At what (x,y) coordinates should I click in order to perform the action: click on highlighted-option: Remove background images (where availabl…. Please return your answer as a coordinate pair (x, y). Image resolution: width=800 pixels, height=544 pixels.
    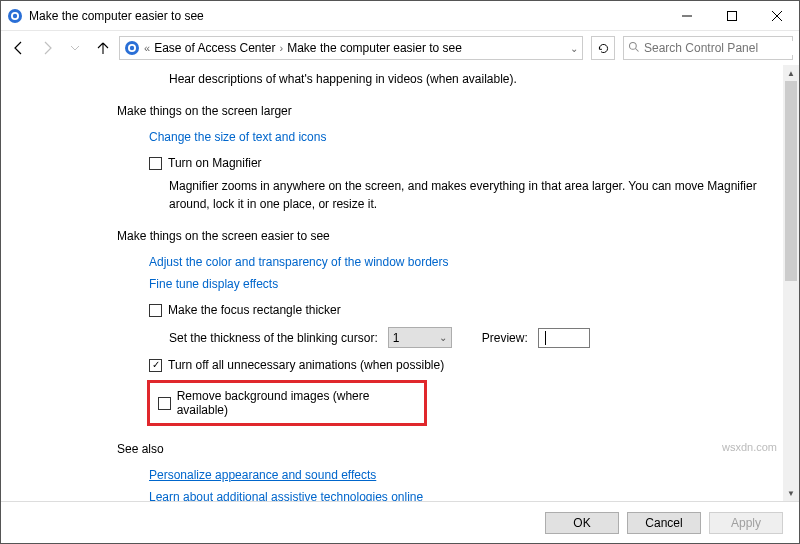
    Looking at the image, I should click on (287, 403).